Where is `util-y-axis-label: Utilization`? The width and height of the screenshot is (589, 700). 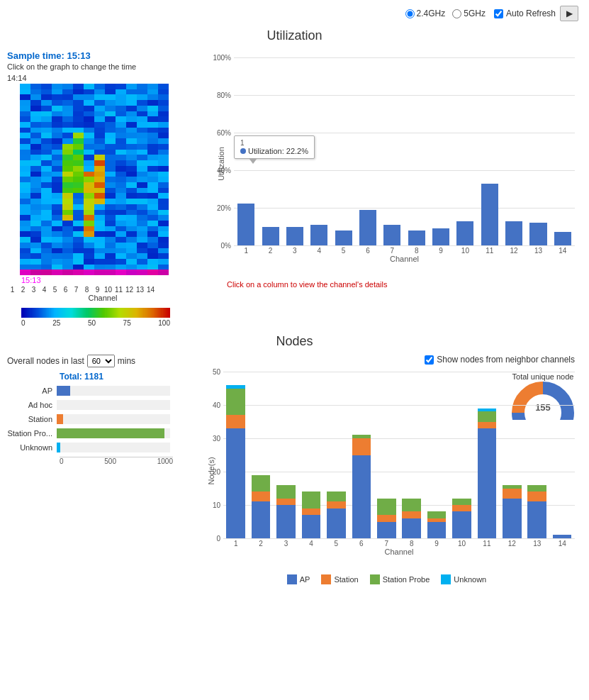 util-y-axis-label: Utilization is located at coordinates (221, 164).